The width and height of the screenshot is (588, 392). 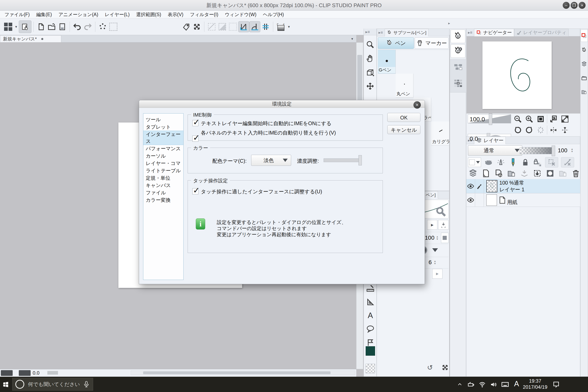 What do you see at coordinates (86, 384) in the screenshot?
I see `microphone-icon` at bounding box center [86, 384].